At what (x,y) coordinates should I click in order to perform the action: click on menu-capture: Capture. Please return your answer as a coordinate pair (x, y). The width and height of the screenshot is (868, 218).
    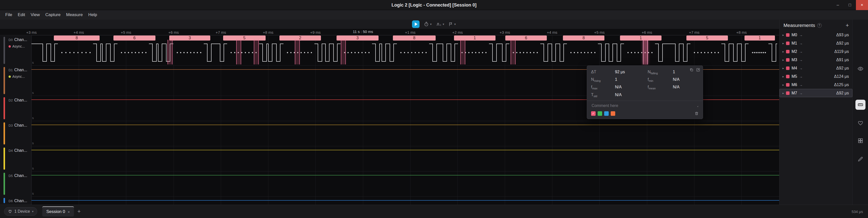
    Looking at the image, I should click on (53, 15).